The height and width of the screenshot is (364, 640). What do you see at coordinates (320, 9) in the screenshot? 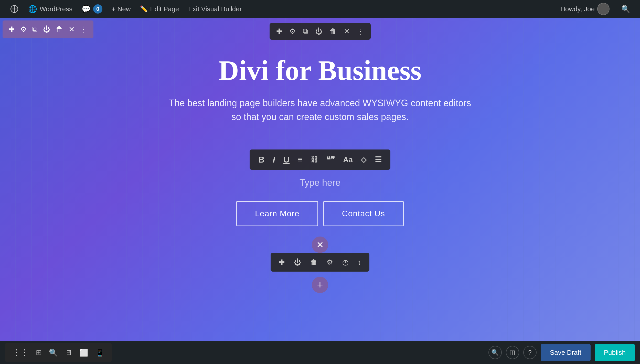
I see `admin-bar: 🌐 WordPress 💬 0 + New ✏️ Edit Page Exit …` at bounding box center [320, 9].